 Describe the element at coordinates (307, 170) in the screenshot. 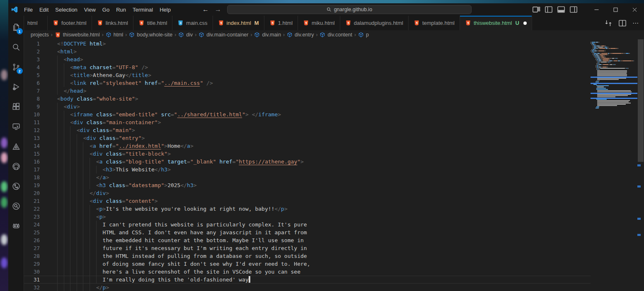

I see `code-line-17: 17 <h3>This Website</h3>` at that location.